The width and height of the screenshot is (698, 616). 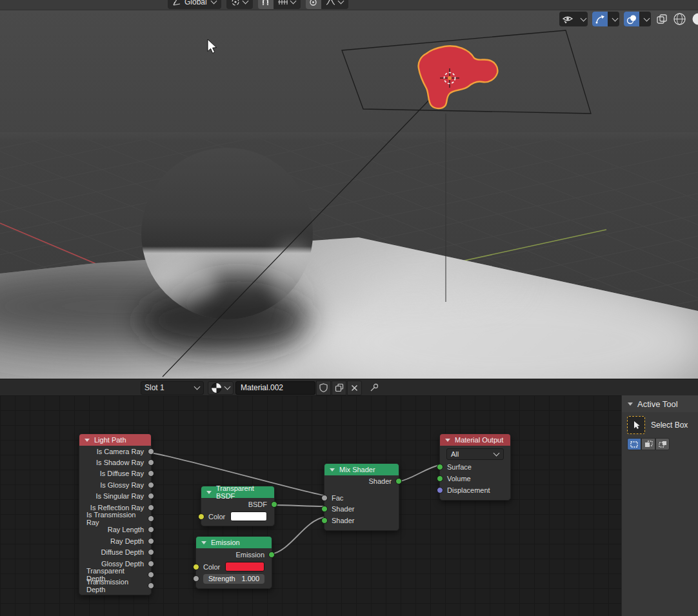 What do you see at coordinates (349, 388) in the screenshot?
I see `node-editor-header: Slot 1 Material.002` at bounding box center [349, 388].